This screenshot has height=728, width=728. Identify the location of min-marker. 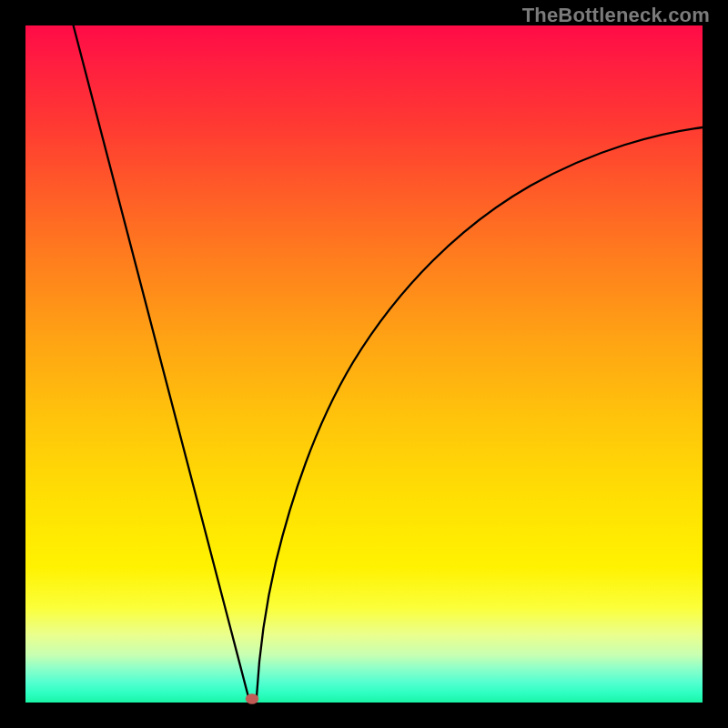
(252, 699).